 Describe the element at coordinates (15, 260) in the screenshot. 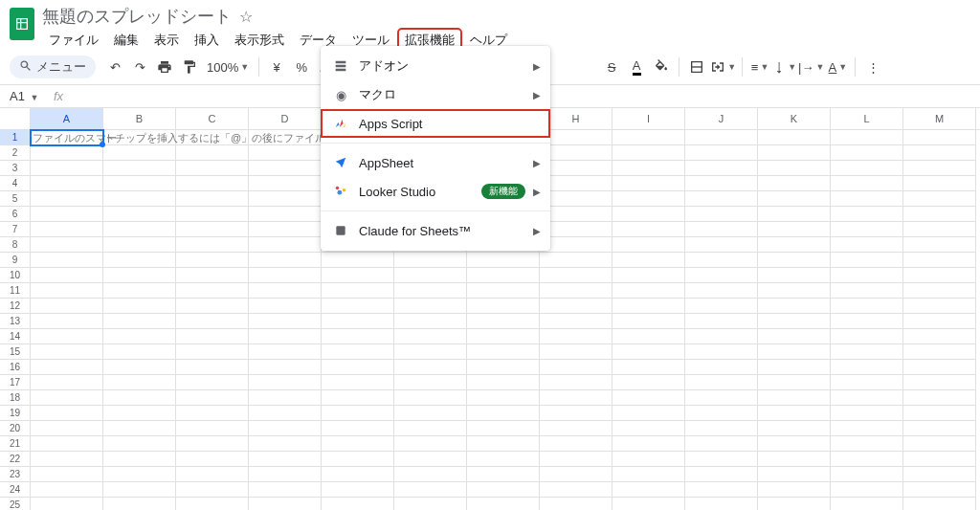

I see `row-header: 9` at that location.